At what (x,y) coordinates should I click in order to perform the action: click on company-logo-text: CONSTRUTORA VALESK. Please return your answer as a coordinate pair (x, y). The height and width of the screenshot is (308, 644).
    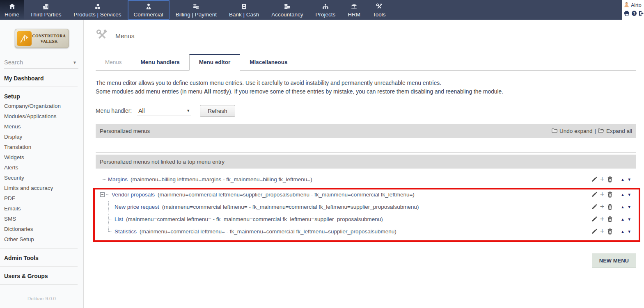
    Looking at the image, I should click on (49, 39).